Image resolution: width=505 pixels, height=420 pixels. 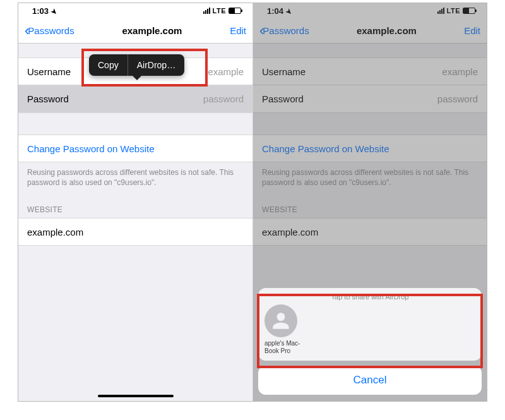 I want to click on airdrop-title: Tap to share with AirDrop, so click(x=370, y=299).